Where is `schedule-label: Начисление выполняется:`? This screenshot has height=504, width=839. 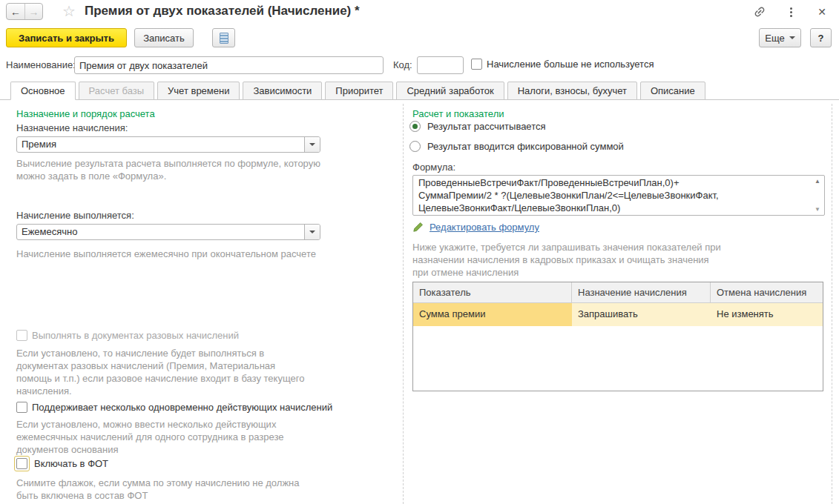
schedule-label: Начисление выполняется: is located at coordinates (76, 215).